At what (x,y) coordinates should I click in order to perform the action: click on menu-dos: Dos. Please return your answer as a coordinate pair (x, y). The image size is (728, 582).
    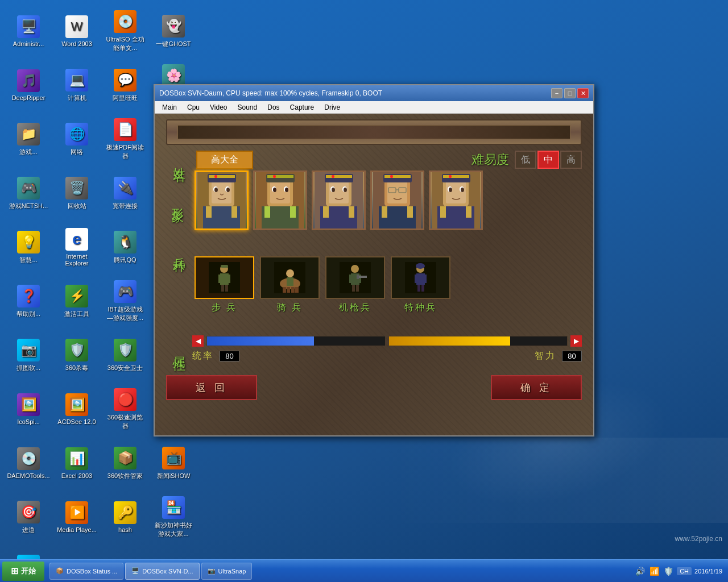
    Looking at the image, I should click on (273, 107).